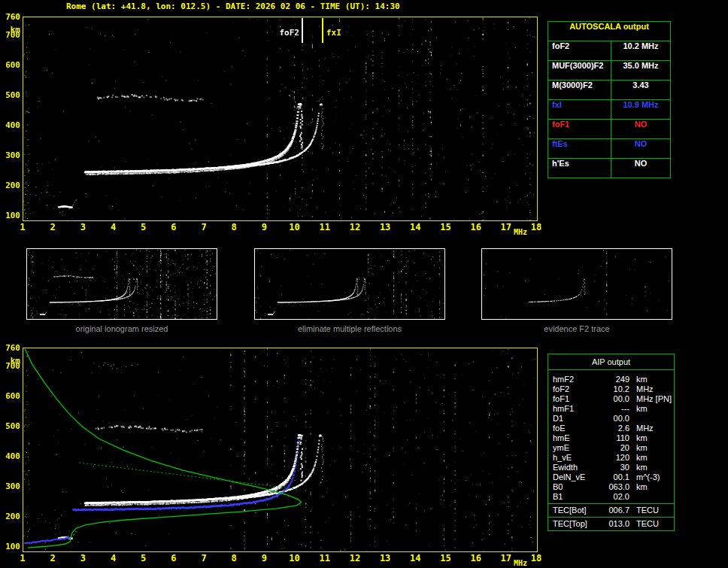  I want to click on parameter-value: 00.0, so click(613, 399).